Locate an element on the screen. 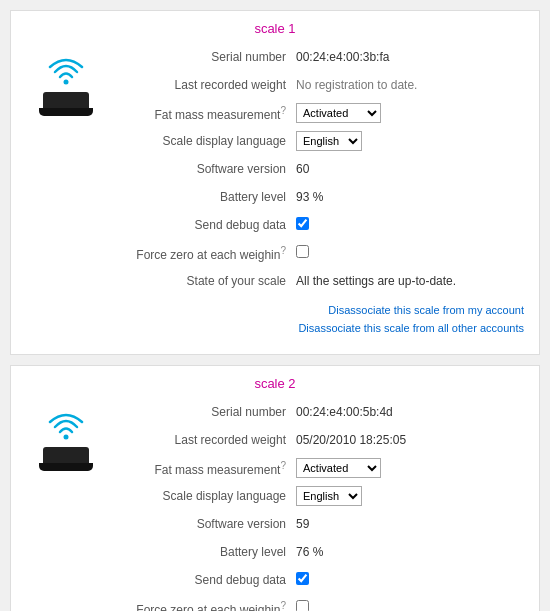 This screenshot has height=611, width=550. fat-mass-value-1: Activated Deactivated is located at coordinates (338, 113).